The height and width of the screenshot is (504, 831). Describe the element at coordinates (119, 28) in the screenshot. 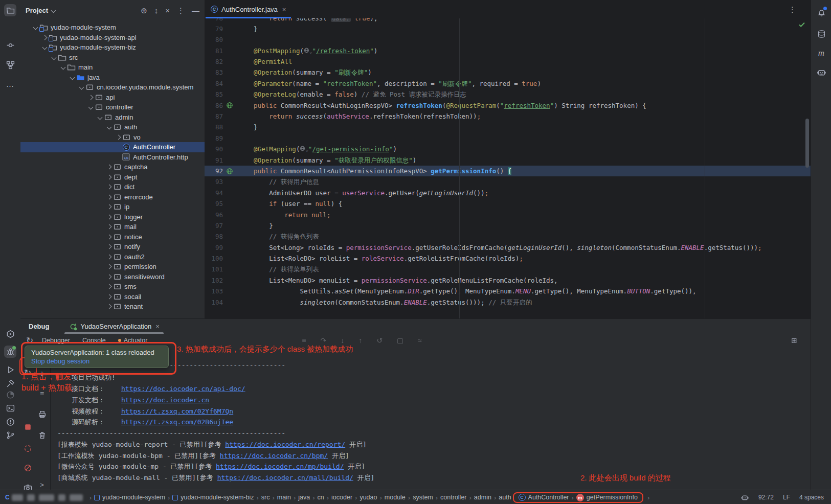

I see `tree-item-yudao-module-system: yudao-module-system` at that location.